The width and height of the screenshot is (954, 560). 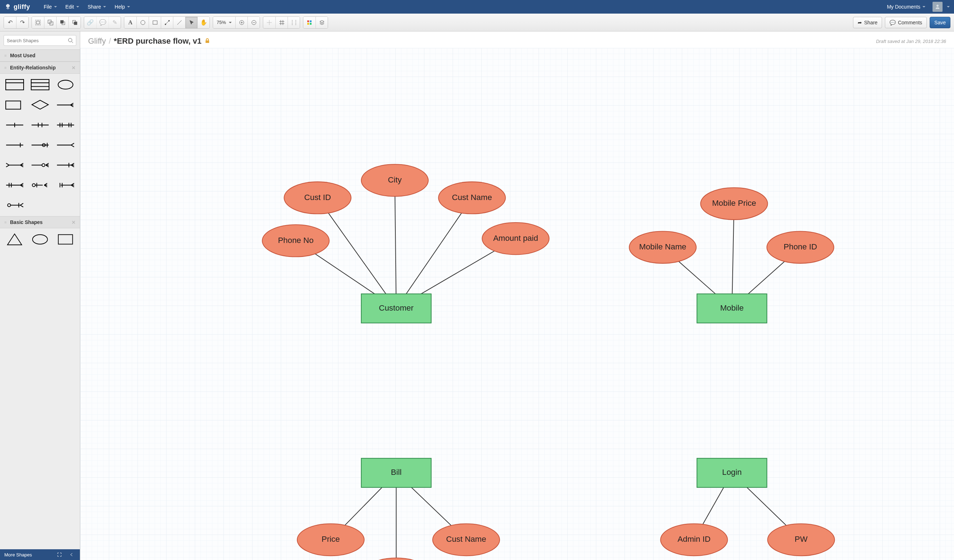 What do you see at coordinates (8, 7) in the screenshot?
I see `gliffy-logo-icon` at bounding box center [8, 7].